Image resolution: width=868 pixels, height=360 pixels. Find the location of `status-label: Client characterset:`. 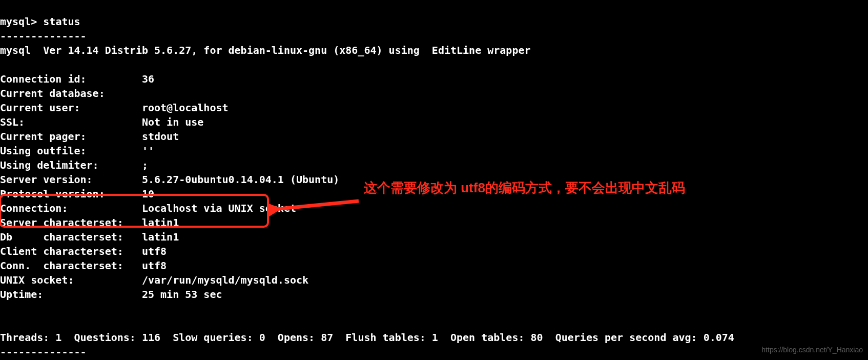

status-label: Client characterset: is located at coordinates (71, 251).